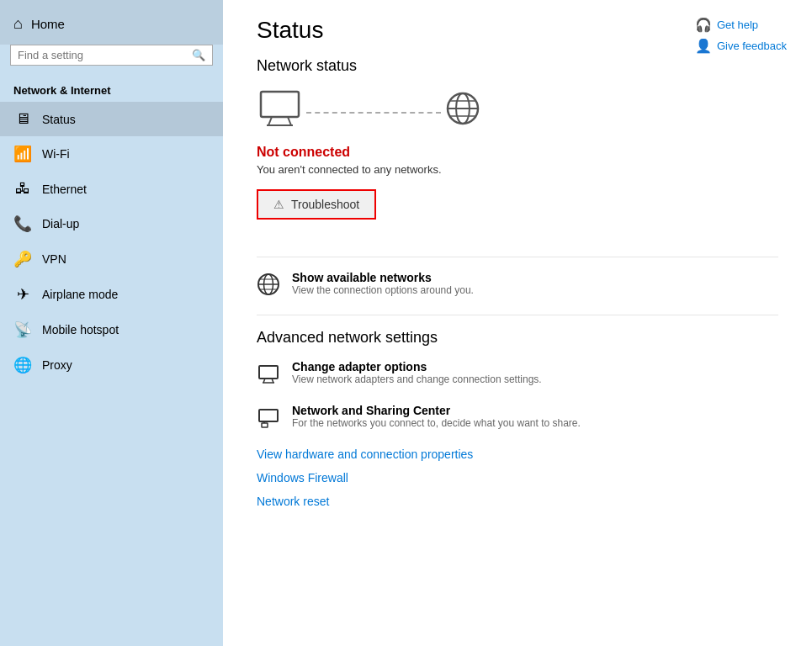 This screenshot has width=812, height=646. Describe the element at coordinates (48, 24) in the screenshot. I see `home-label: Home` at that location.